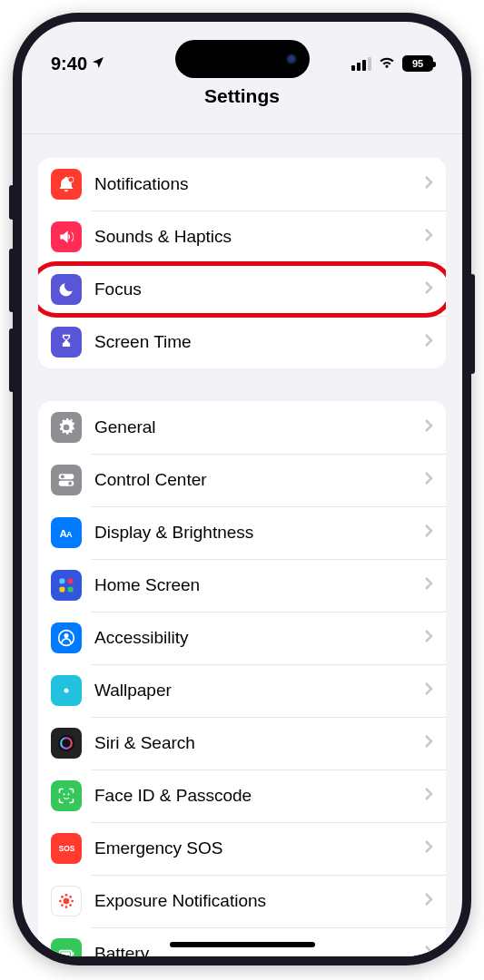 The width and height of the screenshot is (484, 980). Describe the element at coordinates (12, 360) in the screenshot. I see `volume-down-button` at that location.